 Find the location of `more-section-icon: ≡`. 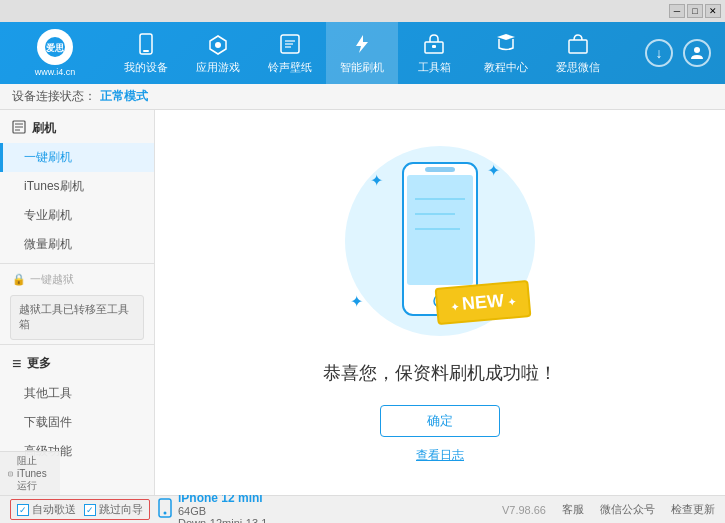

more-section-icon: ≡ is located at coordinates (16, 364).